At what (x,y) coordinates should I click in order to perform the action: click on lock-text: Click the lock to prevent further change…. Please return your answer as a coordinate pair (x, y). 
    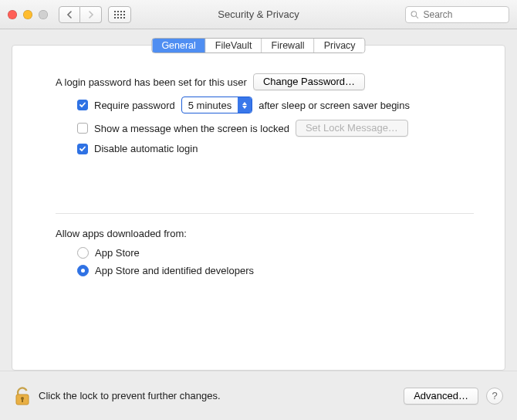
    Looking at the image, I should click on (130, 395).